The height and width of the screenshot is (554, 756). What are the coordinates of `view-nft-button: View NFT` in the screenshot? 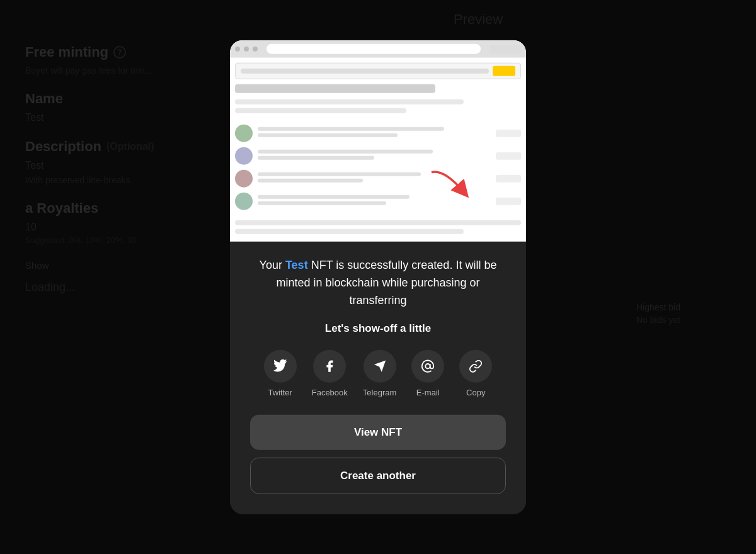 It's located at (378, 432).